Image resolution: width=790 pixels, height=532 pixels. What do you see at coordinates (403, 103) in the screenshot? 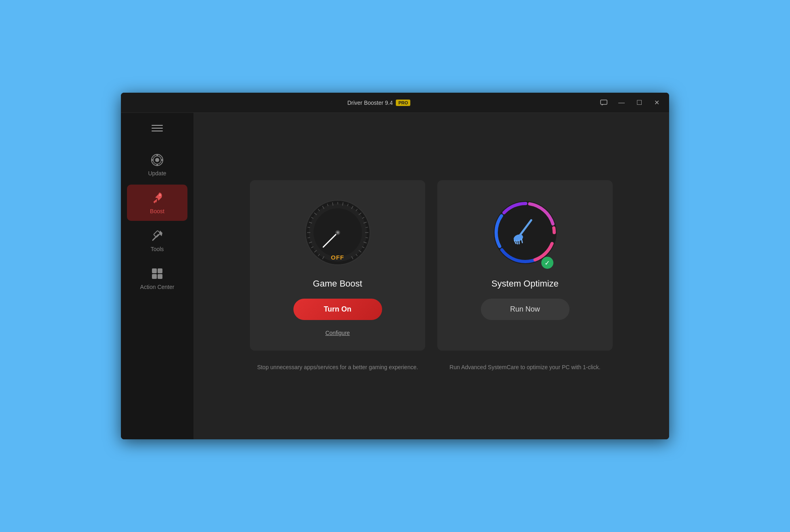
I see `pro-badge: PRO` at bounding box center [403, 103].